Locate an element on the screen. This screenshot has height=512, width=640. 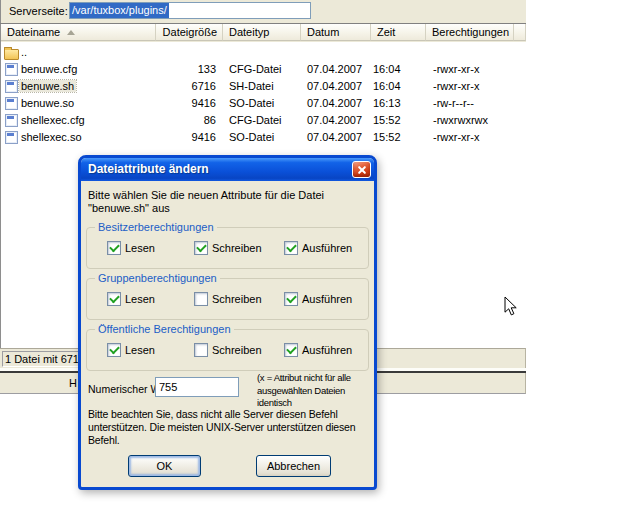
permission-groups: BesitzerberechtigungenLesenSchreibenAusf… is located at coordinates (228, 304).